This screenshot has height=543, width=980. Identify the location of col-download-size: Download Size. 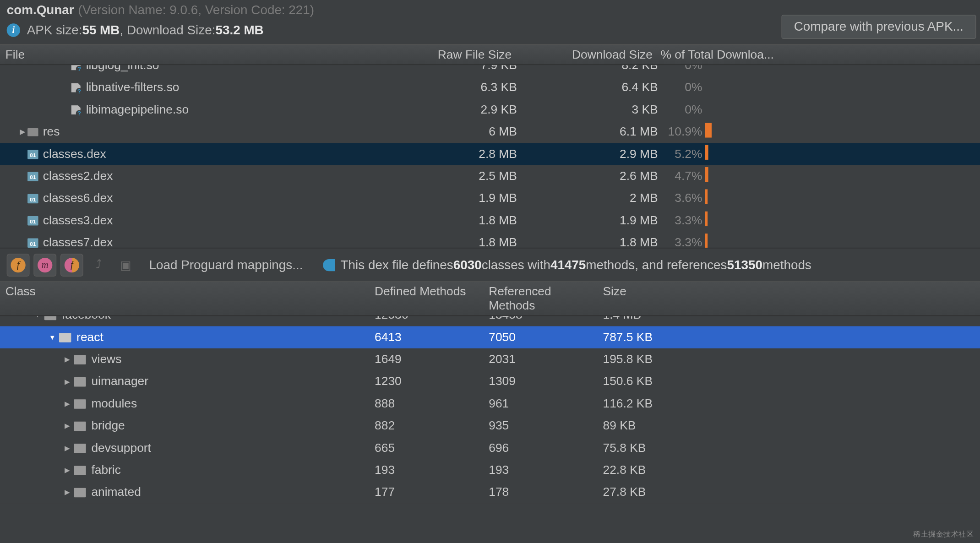
(588, 55).